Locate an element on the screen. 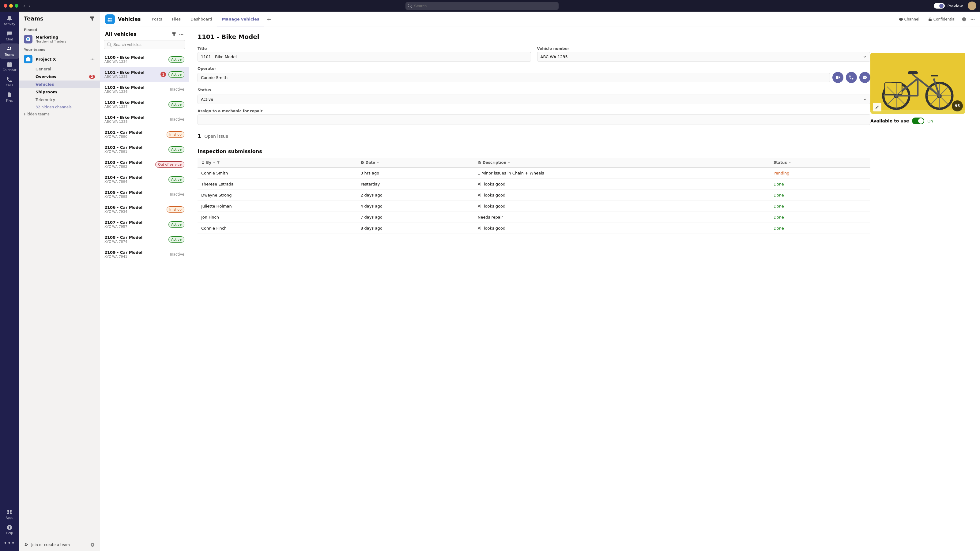  col-description: Description is located at coordinates (622, 163).